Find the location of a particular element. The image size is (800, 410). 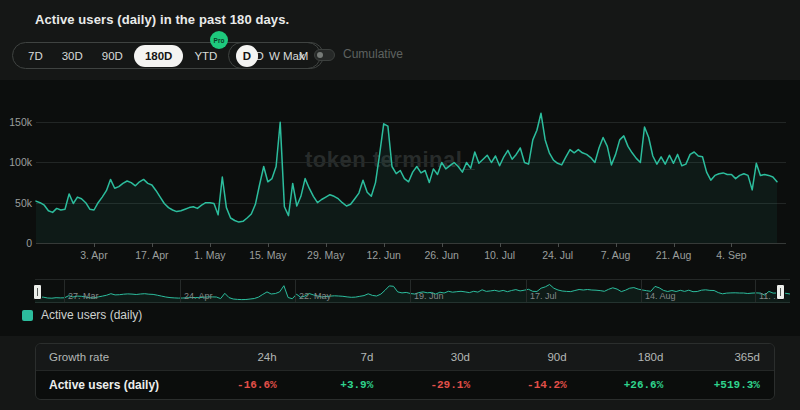

cumulative-toggle is located at coordinates (324, 55).